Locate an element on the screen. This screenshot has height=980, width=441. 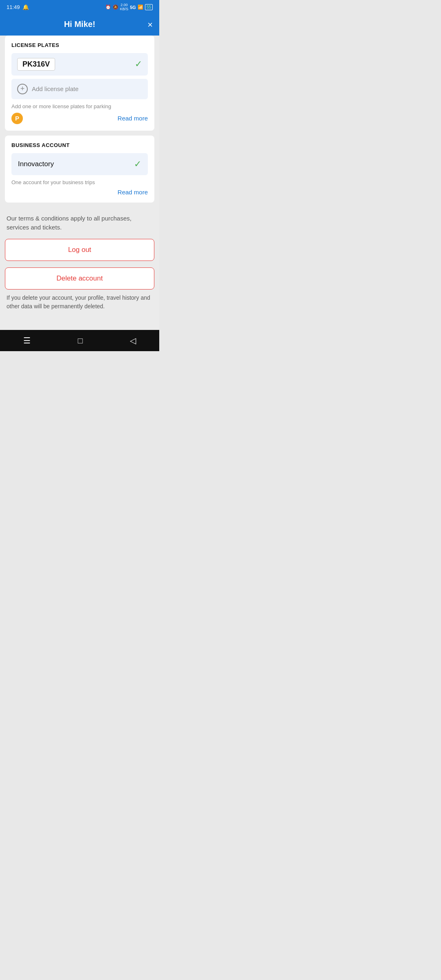
network-speed: 2.00 KB/S is located at coordinates (124, 7).